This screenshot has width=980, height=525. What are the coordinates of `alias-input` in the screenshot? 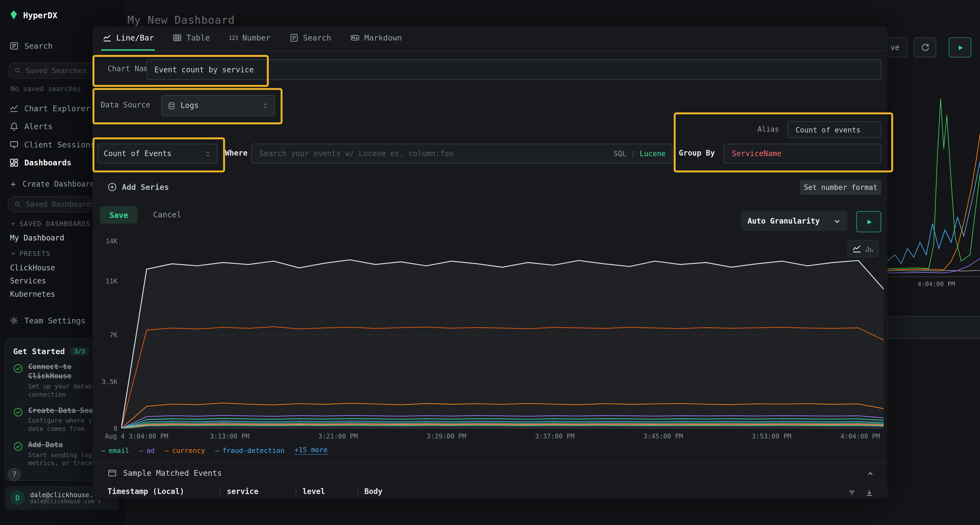 It's located at (834, 129).